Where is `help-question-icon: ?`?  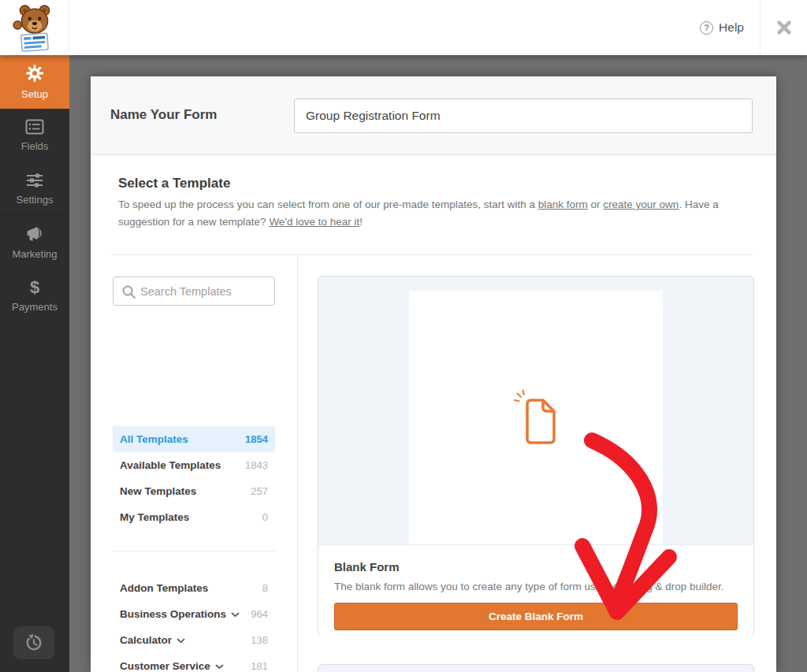 help-question-icon: ? is located at coordinates (706, 28).